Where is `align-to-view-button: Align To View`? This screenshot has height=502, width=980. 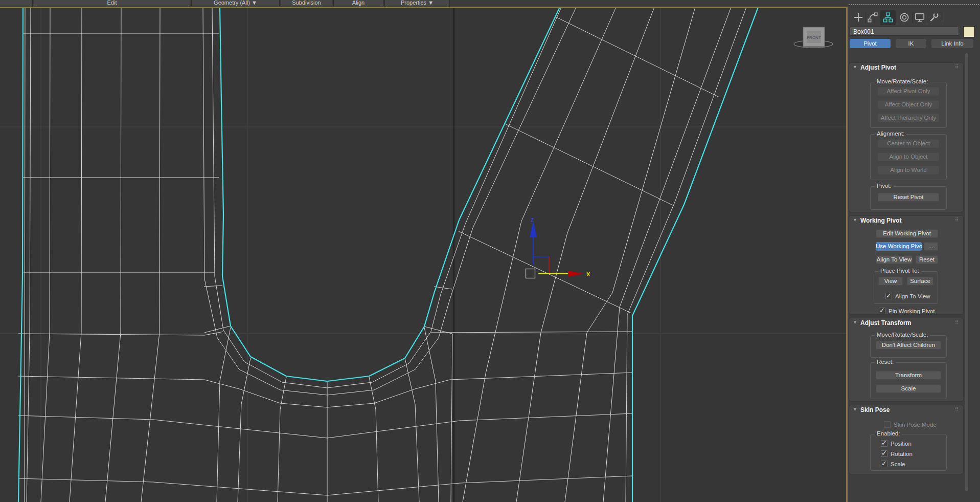 align-to-view-button: Align To View is located at coordinates (894, 260).